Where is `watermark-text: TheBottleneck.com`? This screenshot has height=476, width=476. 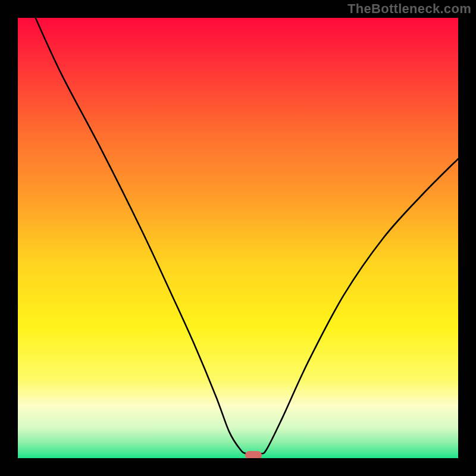
watermark-text: TheBottleneck.com is located at coordinates (409, 9).